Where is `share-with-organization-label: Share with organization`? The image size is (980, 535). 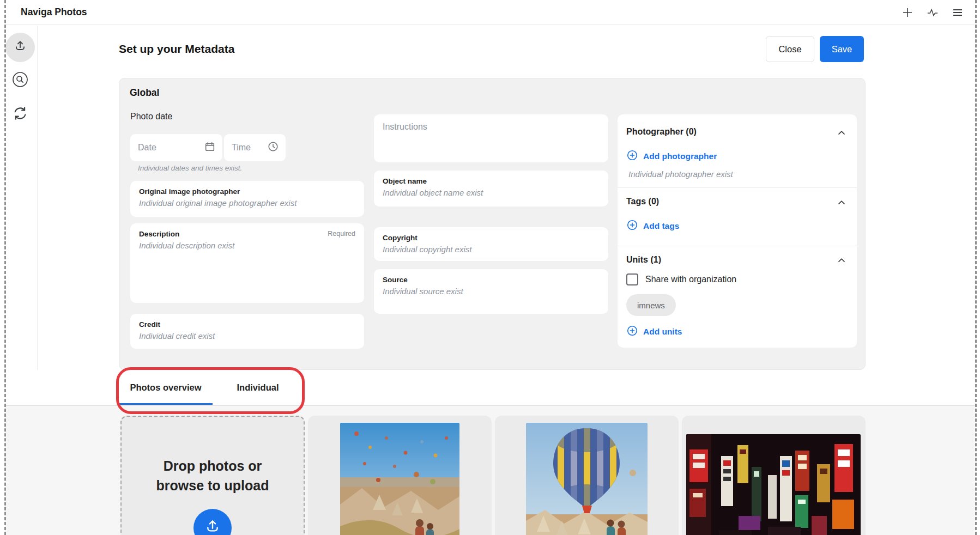 share-with-organization-label: Share with organization is located at coordinates (691, 279).